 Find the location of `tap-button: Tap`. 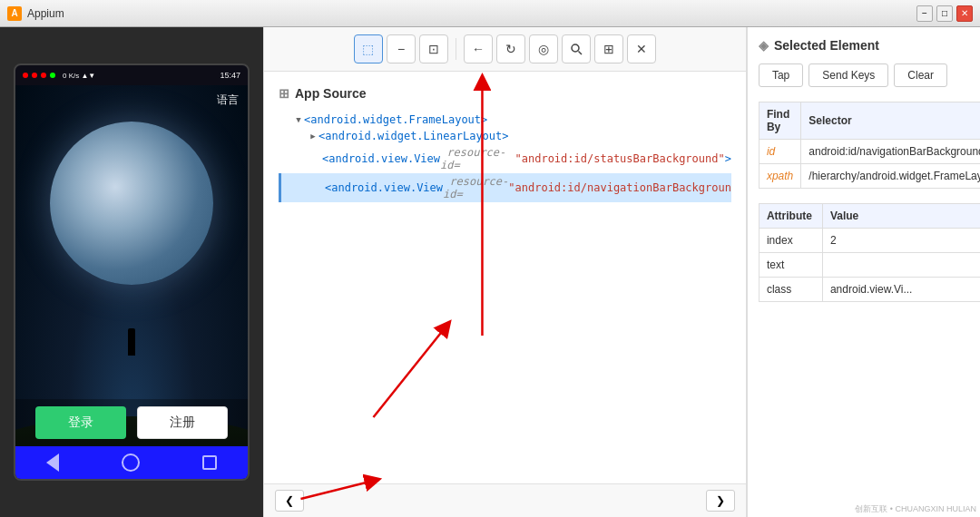

tap-button: Tap is located at coordinates (780, 75).